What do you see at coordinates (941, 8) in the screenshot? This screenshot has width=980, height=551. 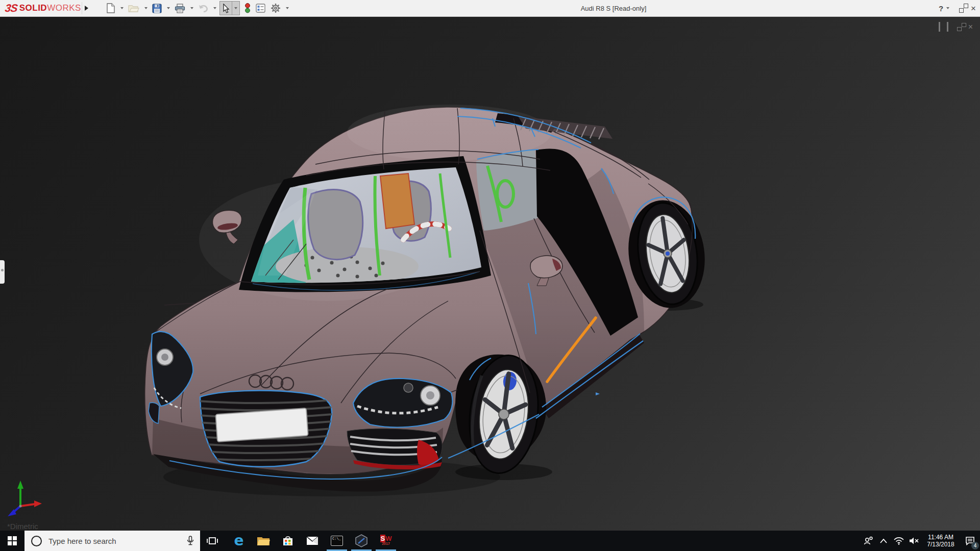 I see `help-button: ?` at bounding box center [941, 8].